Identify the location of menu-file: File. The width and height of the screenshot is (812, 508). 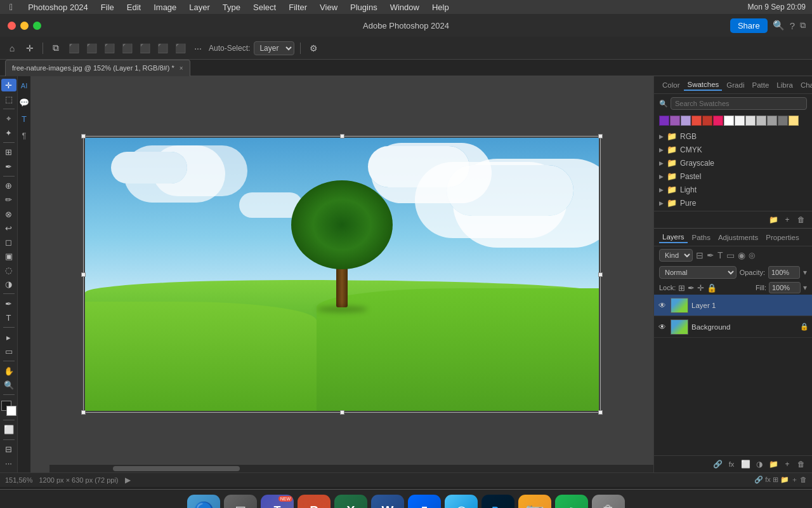
(108, 8).